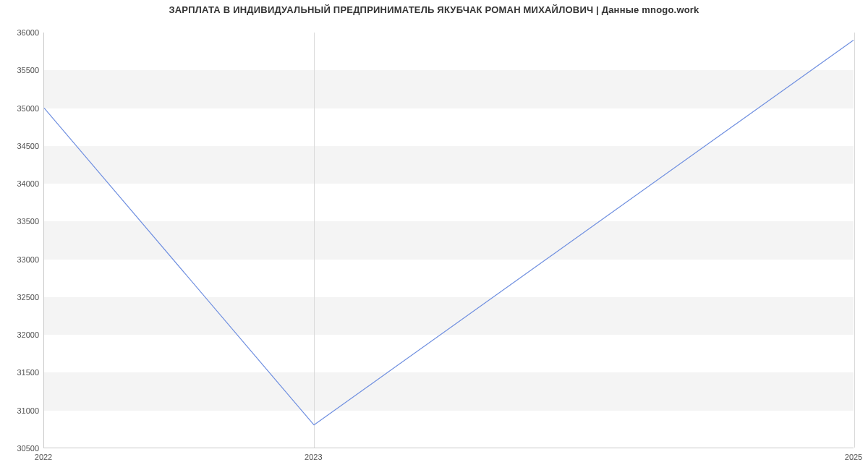  I want to click on y-tick-label: 34000, so click(22, 184).